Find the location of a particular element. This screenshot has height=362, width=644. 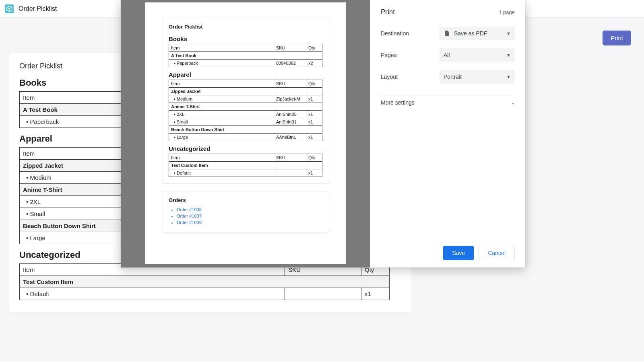

picklist-table: ItemSKUQtyA Test Book• Paperback03948382… is located at coordinates (246, 56).